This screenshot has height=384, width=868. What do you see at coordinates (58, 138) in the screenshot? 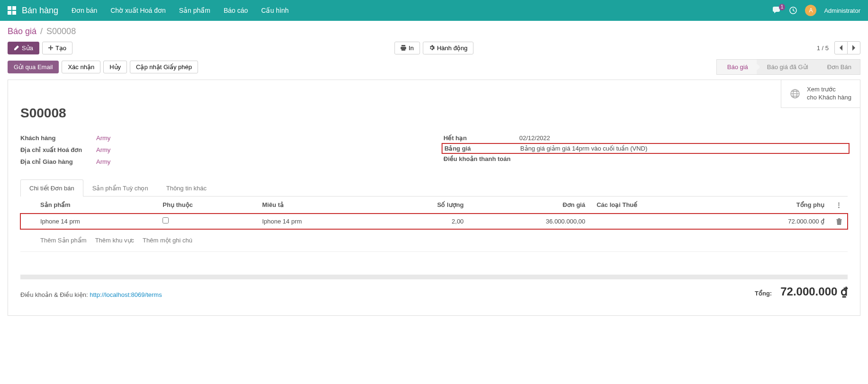
I see `field-label: Khách hàng` at bounding box center [58, 138].